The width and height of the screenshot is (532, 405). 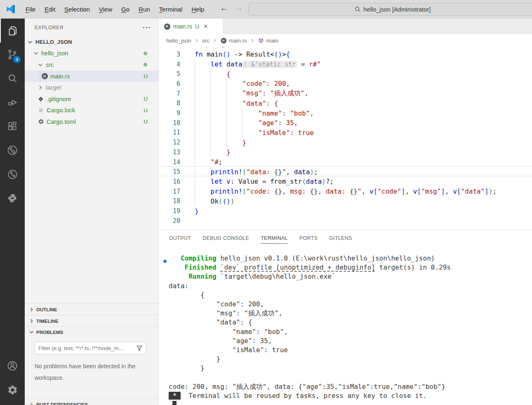 What do you see at coordinates (169, 133) in the screenshot?
I see `line-number: 11` at bounding box center [169, 133].